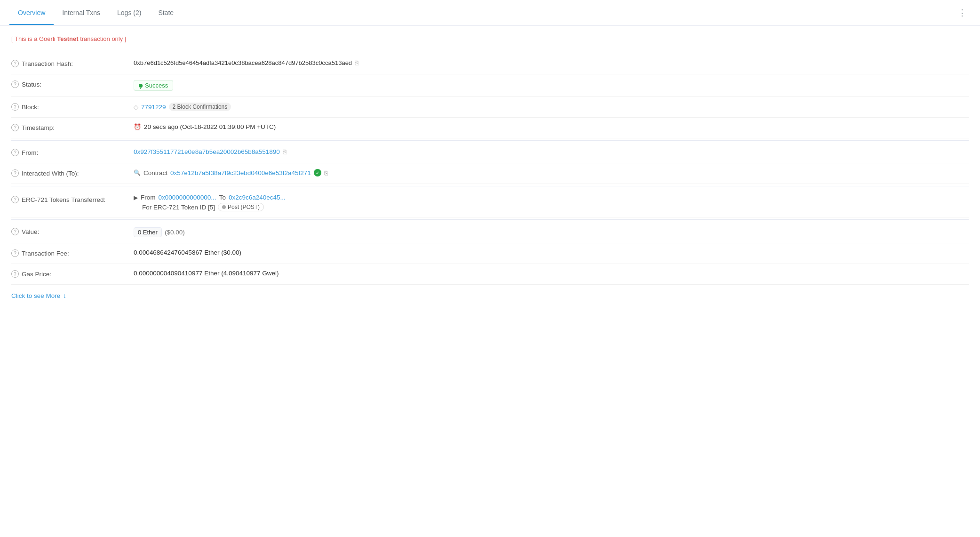 The image size is (980, 537). I want to click on contract-search-icon: 🔍, so click(137, 173).